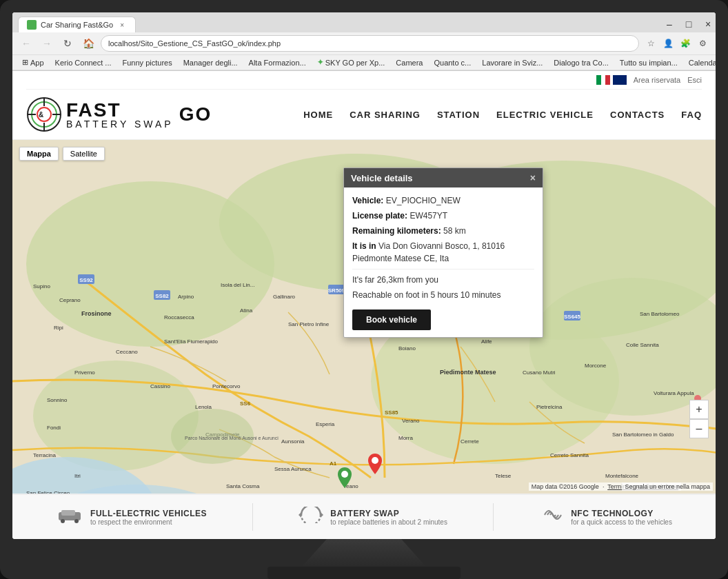  I want to click on popup-location-row: It is in Via Don Giovanni Bosco, 1, 8101…, so click(443, 252).